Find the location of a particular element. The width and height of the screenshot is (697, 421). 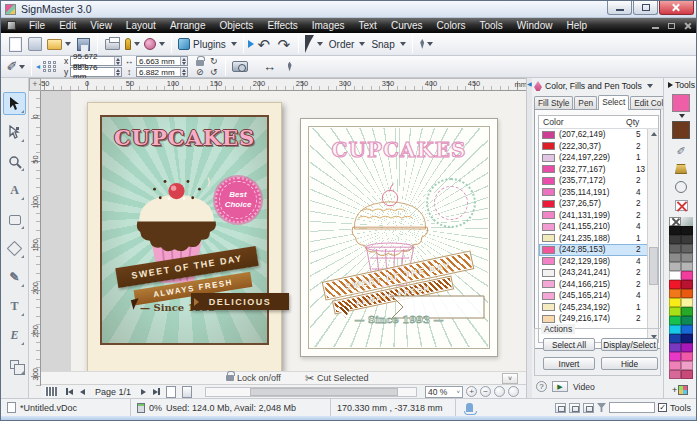

select-all-button: Select All is located at coordinates (569, 344).